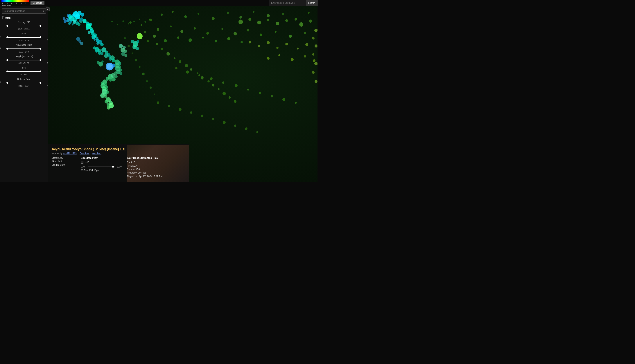  Describe the element at coordinates (41, 48) in the screenshot. I see `aim-slider-max-thumb` at that location.